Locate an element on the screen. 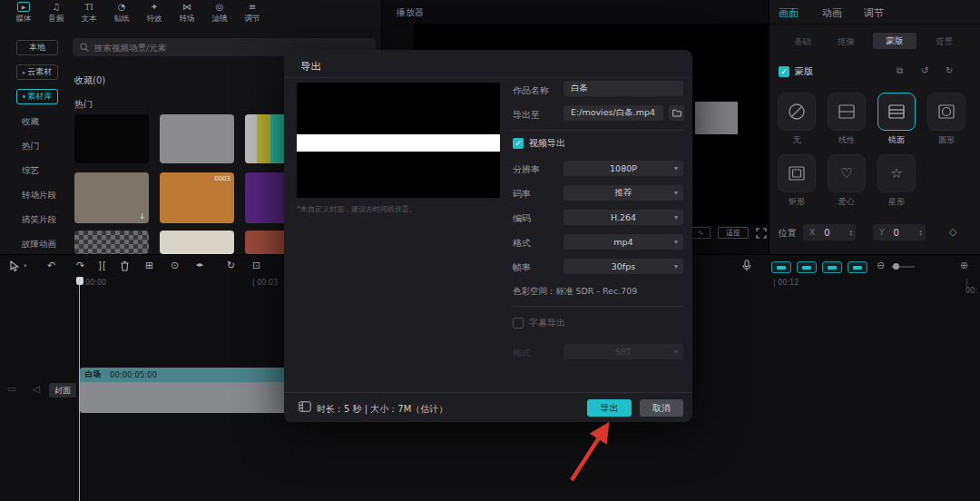 This screenshot has height=501, width=980. category-transition-clips: 转场片段 is located at coordinates (39, 196).